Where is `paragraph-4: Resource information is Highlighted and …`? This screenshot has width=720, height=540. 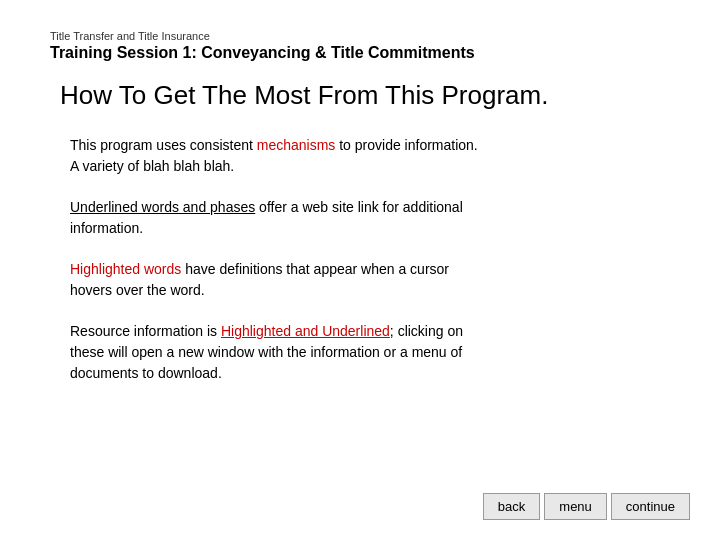 paragraph-4: Resource information is Highlighted and … is located at coordinates (370, 352).